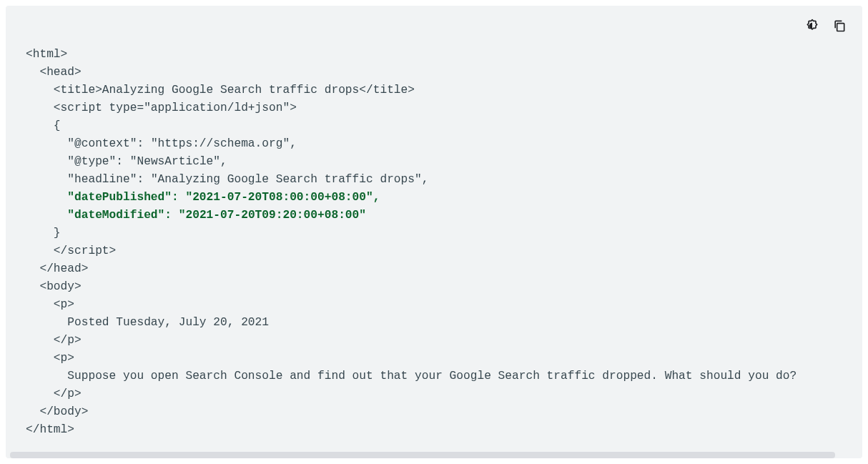 This screenshot has height=464, width=868. What do you see at coordinates (84, 108) in the screenshot?
I see `code-line: <script type=` at bounding box center [84, 108].